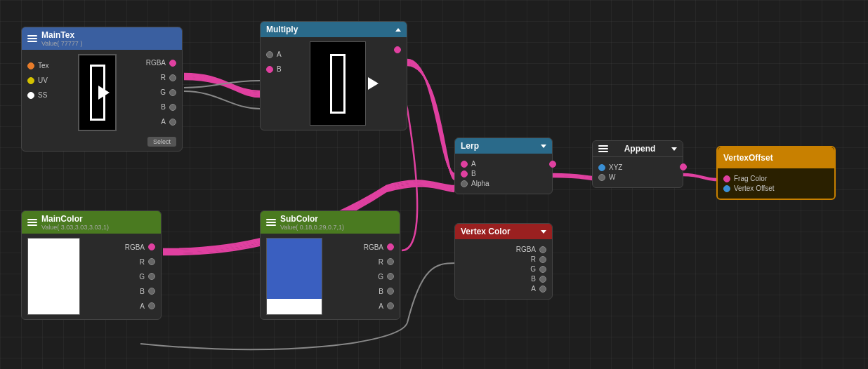 The width and height of the screenshot is (868, 369). I want to click on subcolor-r-pin, so click(390, 262).